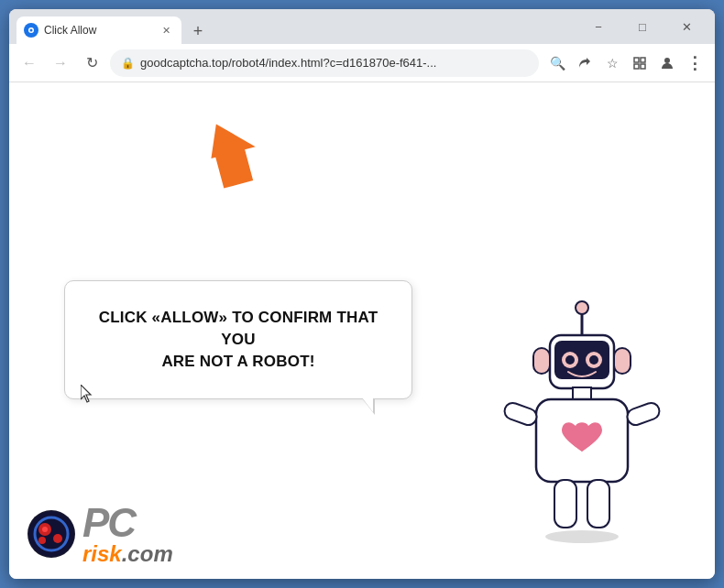 The height and width of the screenshot is (588, 724). What do you see at coordinates (128, 63) in the screenshot?
I see `lock-icon: 🔒` at bounding box center [128, 63].